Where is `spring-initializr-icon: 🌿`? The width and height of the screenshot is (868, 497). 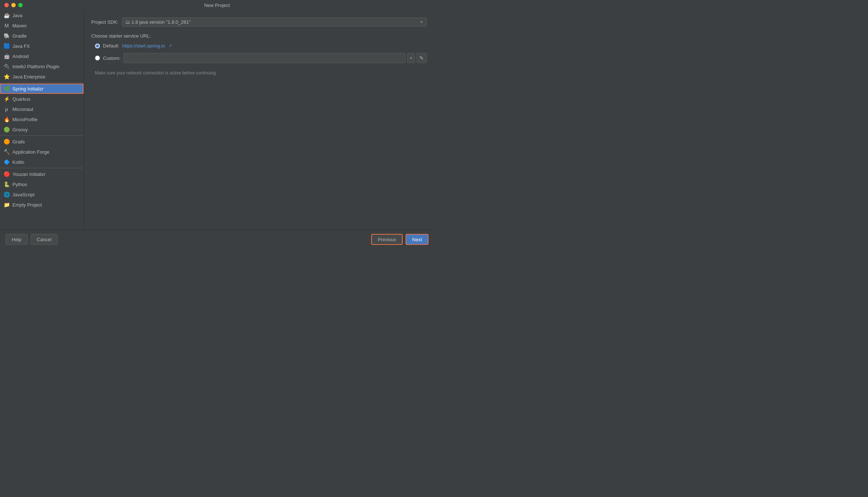 spring-initializr-icon: 🌿 is located at coordinates (7, 89).